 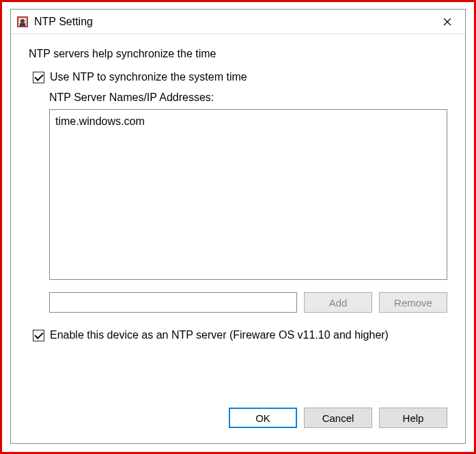 What do you see at coordinates (413, 302) in the screenshot?
I see `remove-button: Remove` at bounding box center [413, 302].